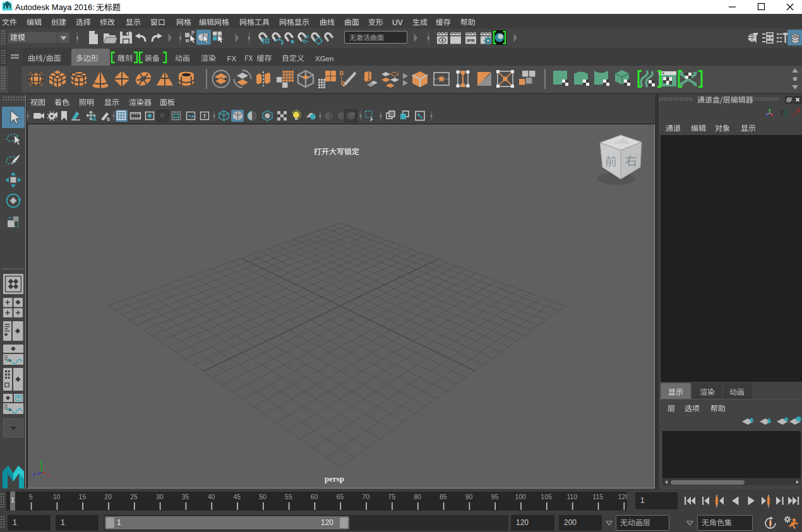 The width and height of the screenshot is (802, 532). Describe the element at coordinates (186, 497) in the screenshot. I see `svg-text: 35` at that location.